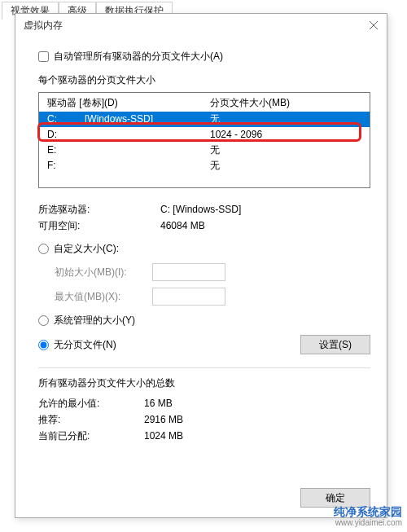 This screenshot has height=532, width=407. I want to click on radio-system-managed, so click(44, 321).